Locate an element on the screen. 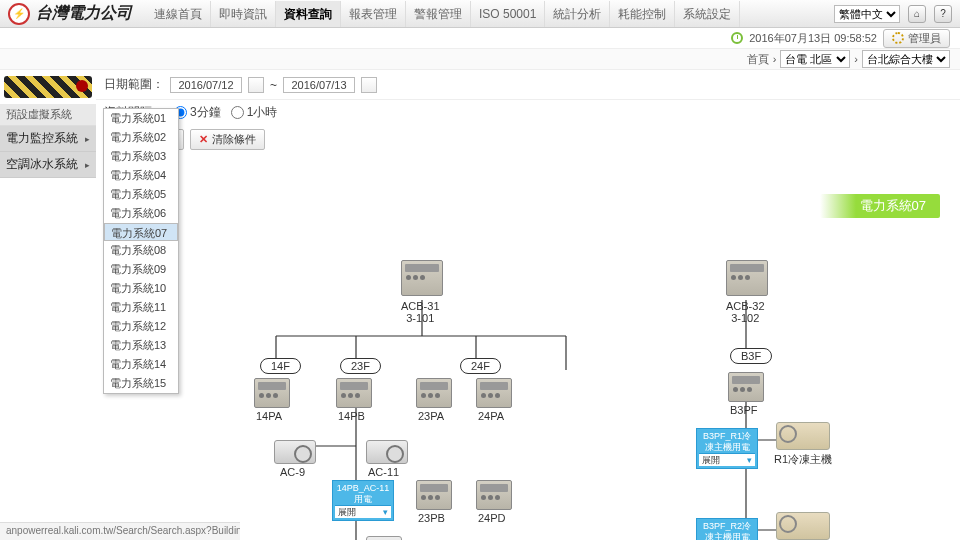 This screenshot has height=540, width=960. logo-icon: ⚡ is located at coordinates (19, 14).